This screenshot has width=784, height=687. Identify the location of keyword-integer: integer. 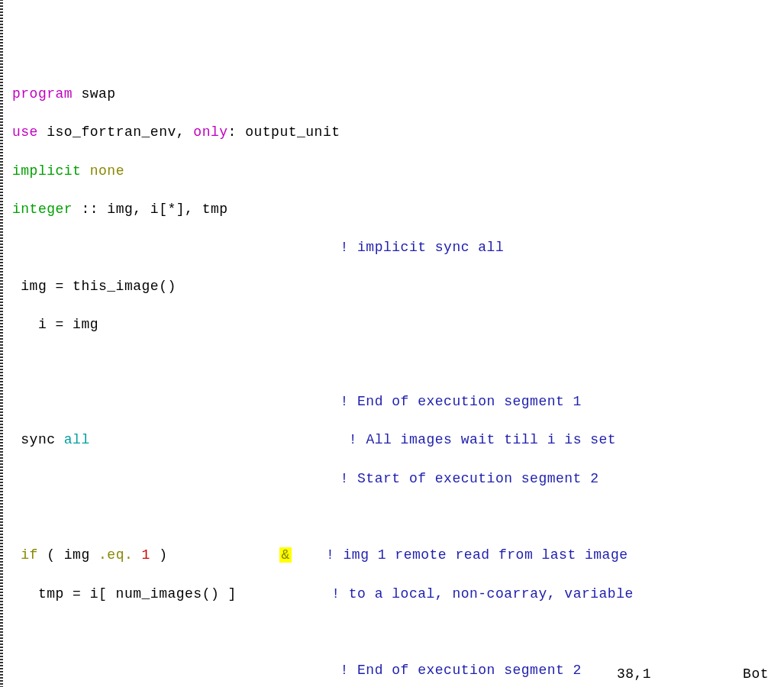
(43, 209).